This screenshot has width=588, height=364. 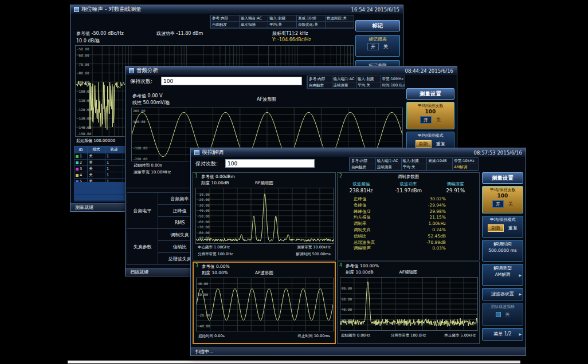 What do you see at coordinates (291, 71) in the screenshot?
I see `window2-titlebar: 音频分析 08:44:24 2015/6/16` at bounding box center [291, 71].